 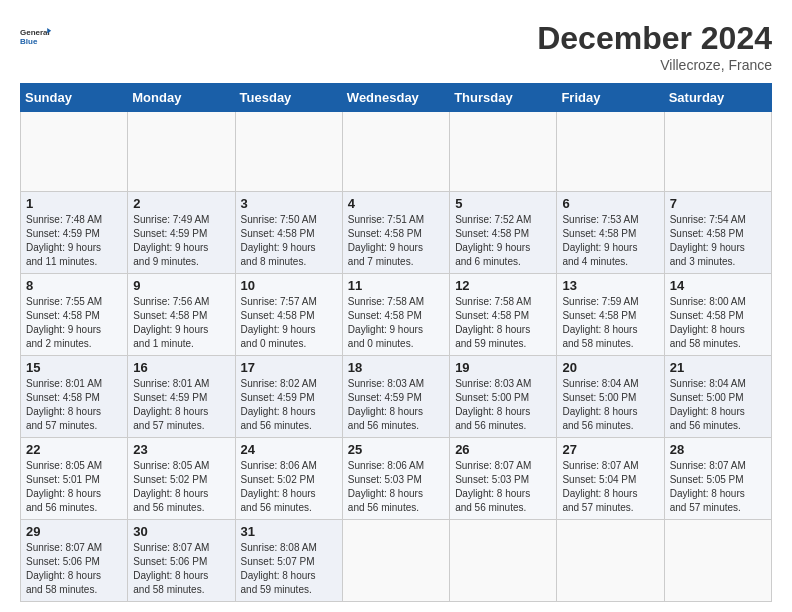 What do you see at coordinates (396, 233) in the screenshot?
I see `calendar-week-row: 1Sunrise: 7:48 AM Sunset: 4:59 PM Daylig…` at bounding box center [396, 233].